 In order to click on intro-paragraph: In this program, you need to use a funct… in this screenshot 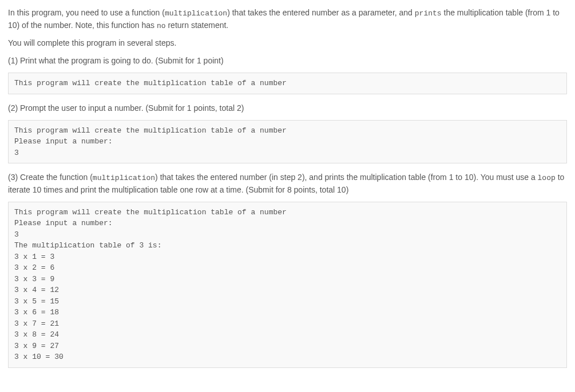, I will do `click(287, 19)`.